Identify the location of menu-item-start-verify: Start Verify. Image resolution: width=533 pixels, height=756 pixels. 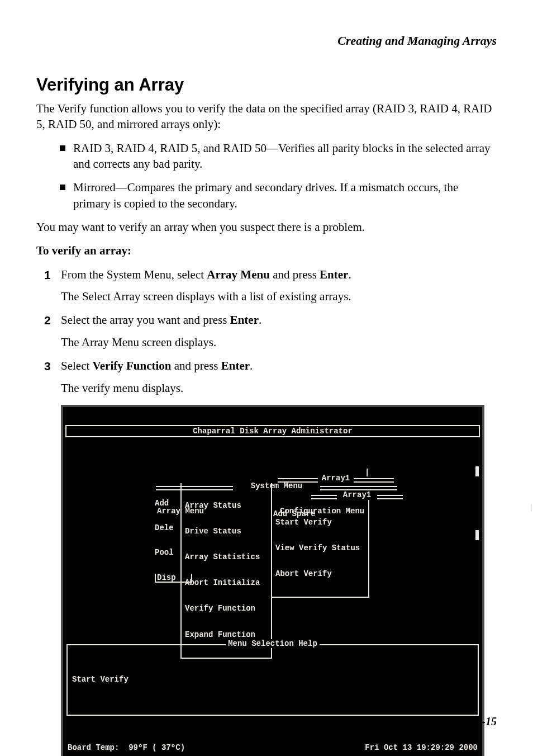
(320, 522).